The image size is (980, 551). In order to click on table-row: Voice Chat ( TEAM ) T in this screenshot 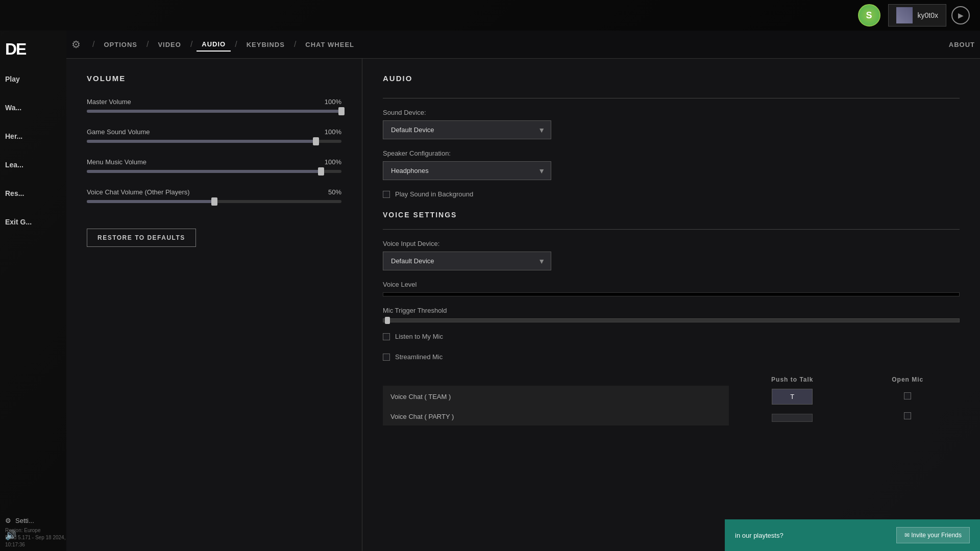, I will do `click(671, 397)`.